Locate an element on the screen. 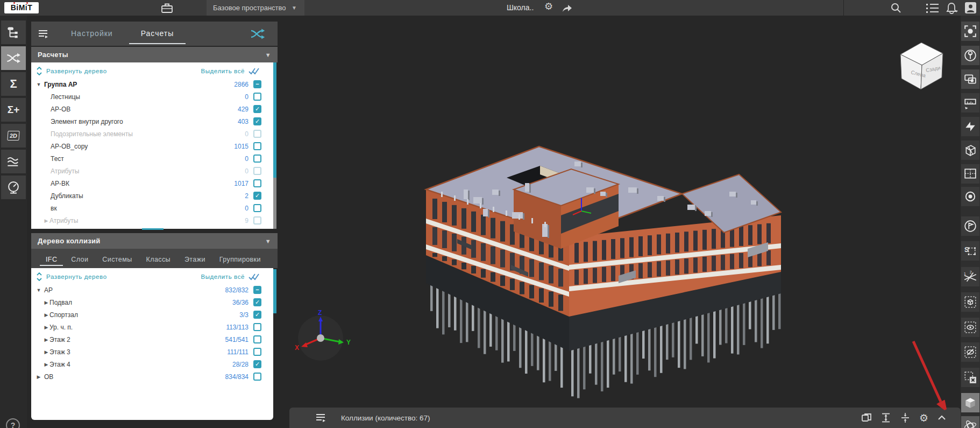 Image resolution: width=980 pixels, height=428 pixels. charts-button is located at coordinates (13, 162).